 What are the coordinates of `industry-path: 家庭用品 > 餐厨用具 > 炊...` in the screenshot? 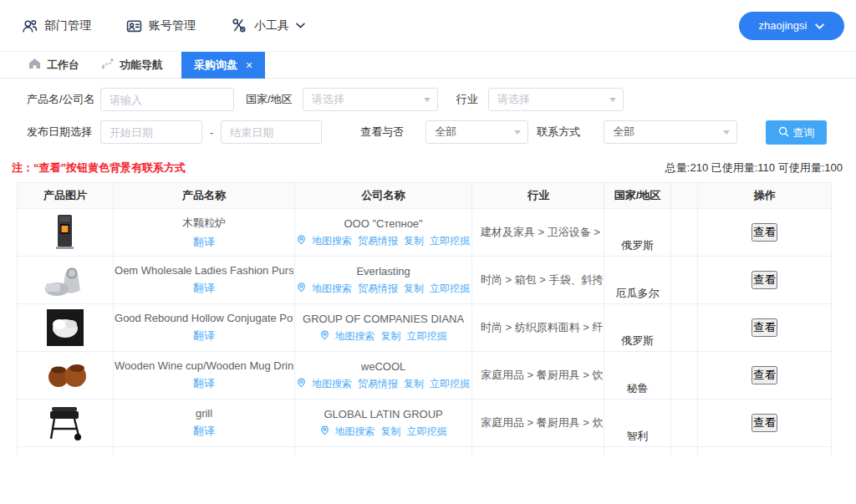 It's located at (538, 423).